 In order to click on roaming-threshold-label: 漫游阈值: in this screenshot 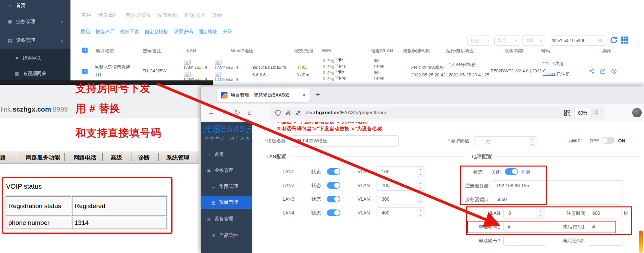, I will do `click(460, 141)`.